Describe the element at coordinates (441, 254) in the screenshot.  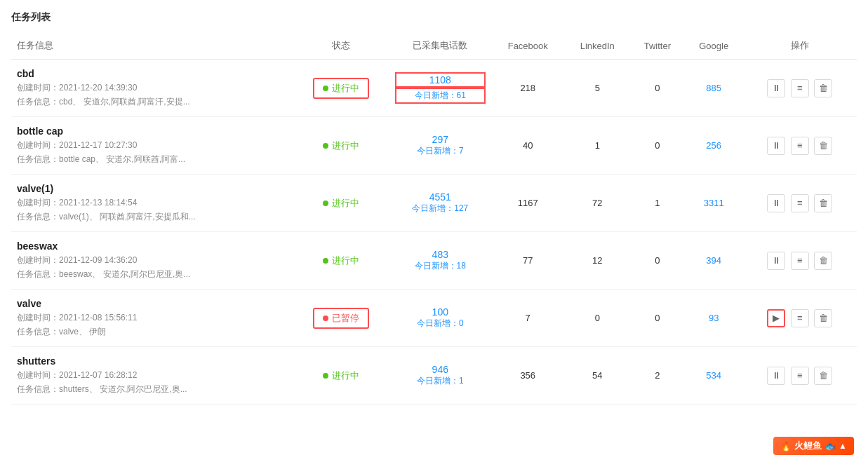
I see `phone-total: 483` at that location.